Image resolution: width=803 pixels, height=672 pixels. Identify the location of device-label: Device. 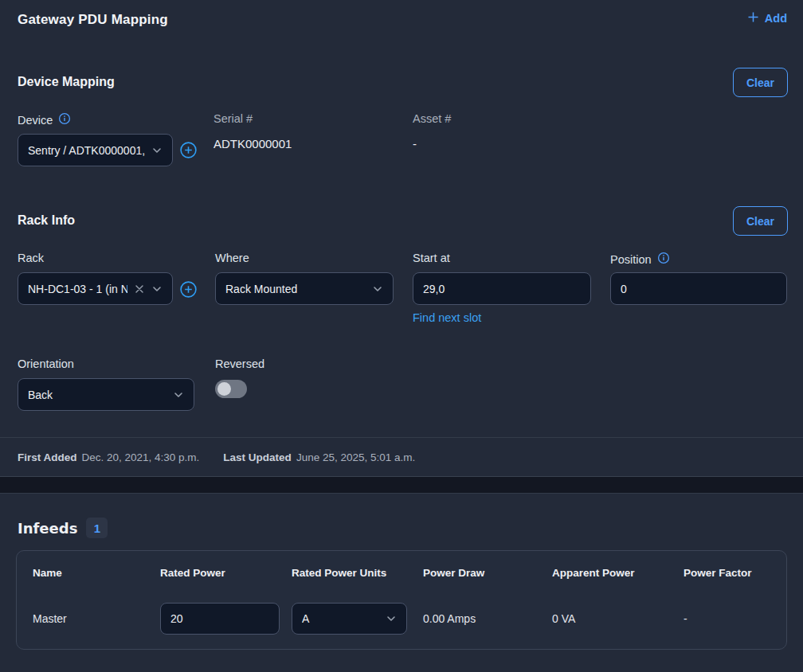
(45, 119).